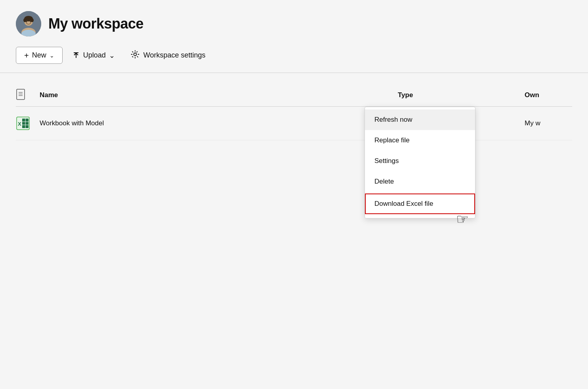 The height and width of the screenshot is (389, 588). Describe the element at coordinates (76, 56) in the screenshot. I see `upload-arrow-icon` at that location.